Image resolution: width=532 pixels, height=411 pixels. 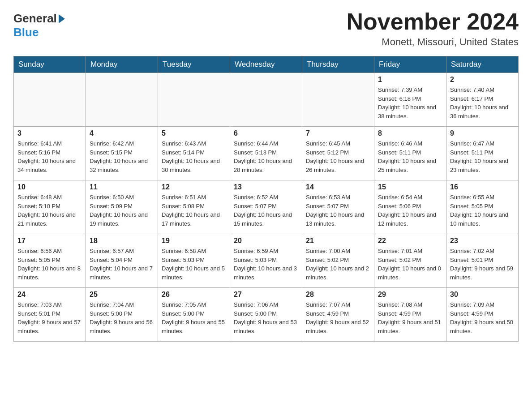 I want to click on calendar-cell: 7Sunrise: 6:45 AM Sunset: 5:12 PM Daylig…, so click(x=339, y=154).